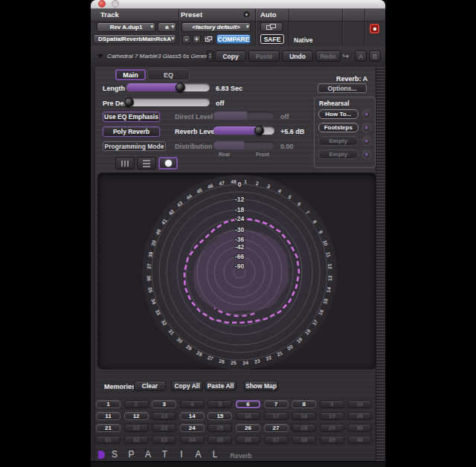  I want to click on undo-button: Undo, so click(298, 57).